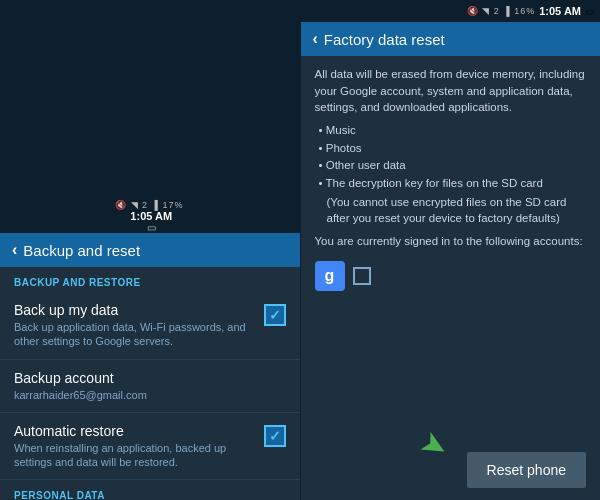 This screenshot has height=500, width=600. What do you see at coordinates (150, 378) in the screenshot?
I see `backup-account-title: Backup account` at bounding box center [150, 378].